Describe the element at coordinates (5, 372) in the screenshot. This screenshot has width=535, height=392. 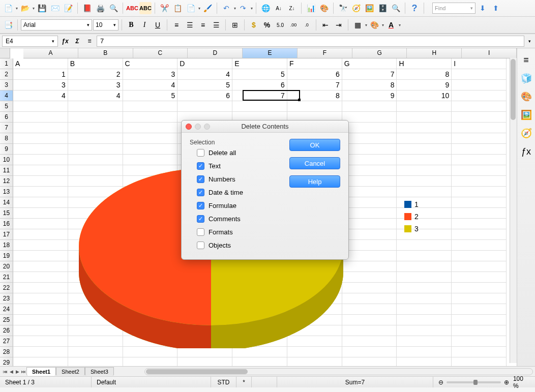
I see `tab-first-icon: ⏮` at that location.